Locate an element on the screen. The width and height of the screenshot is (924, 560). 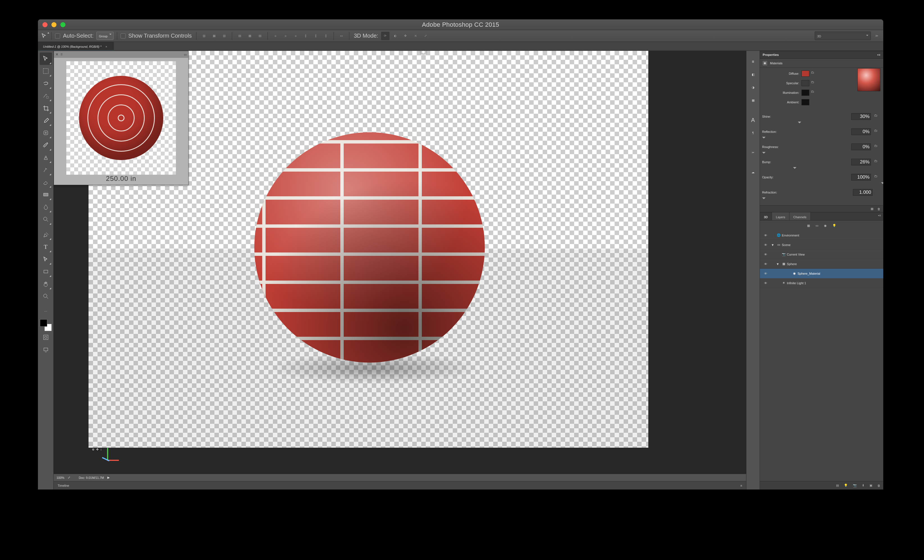
minimize-window-button is located at coordinates (54, 25).